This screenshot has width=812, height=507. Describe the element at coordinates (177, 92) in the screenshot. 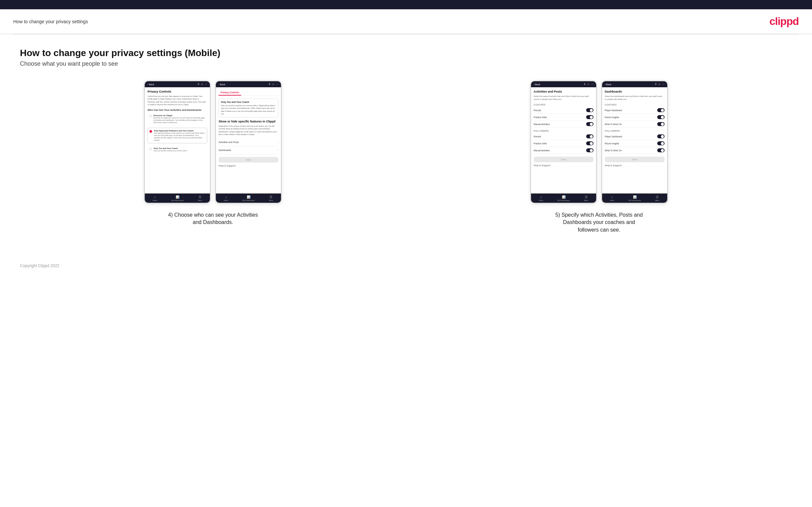

I see `phone-1-section-title: Privacy Controls` at that location.